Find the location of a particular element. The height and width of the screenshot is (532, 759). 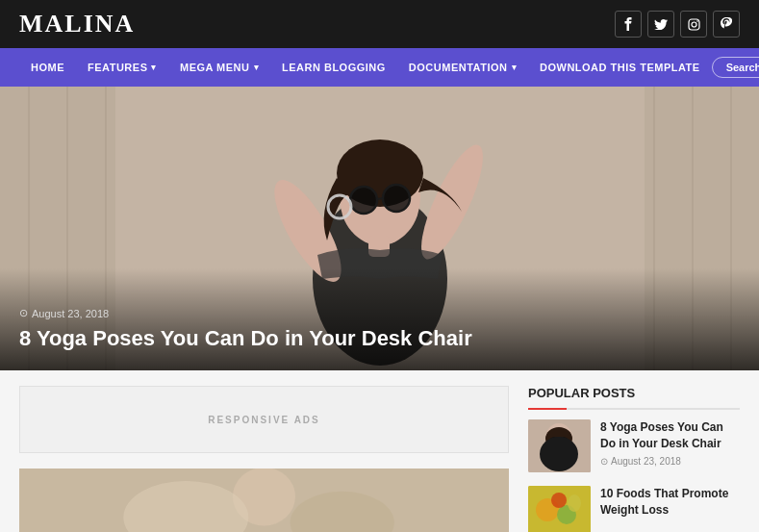

site-logo: MALINA is located at coordinates (77, 24).